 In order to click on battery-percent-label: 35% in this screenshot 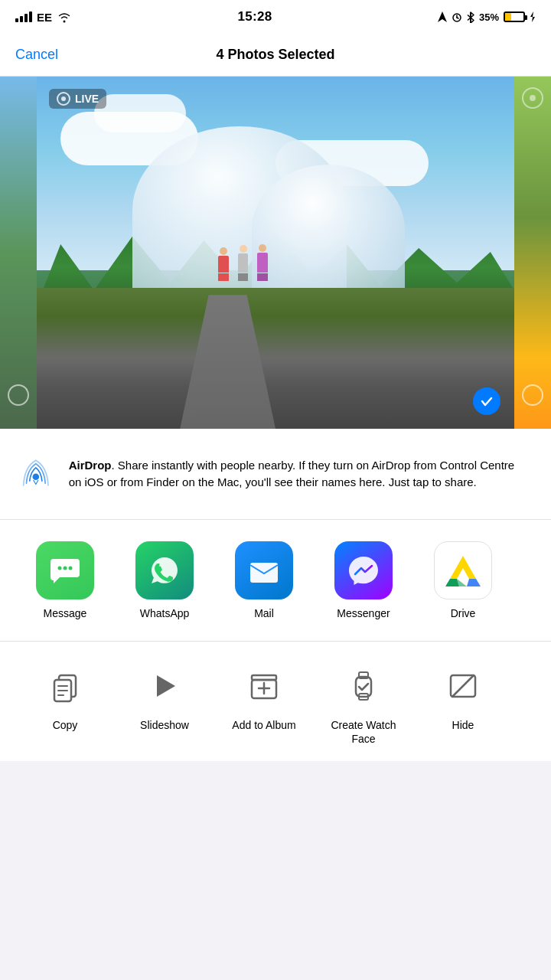, I will do `click(489, 17)`.